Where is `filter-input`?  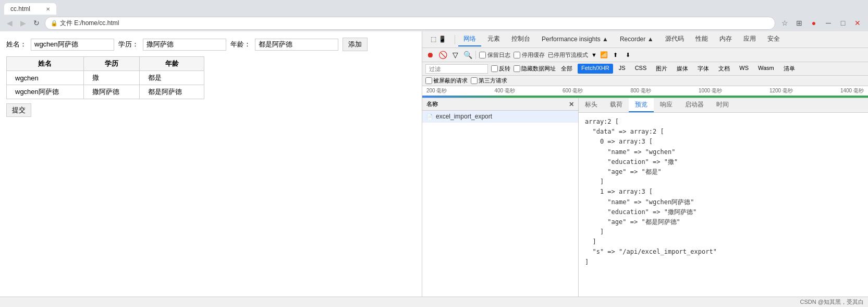
filter-input is located at coordinates (457, 69).